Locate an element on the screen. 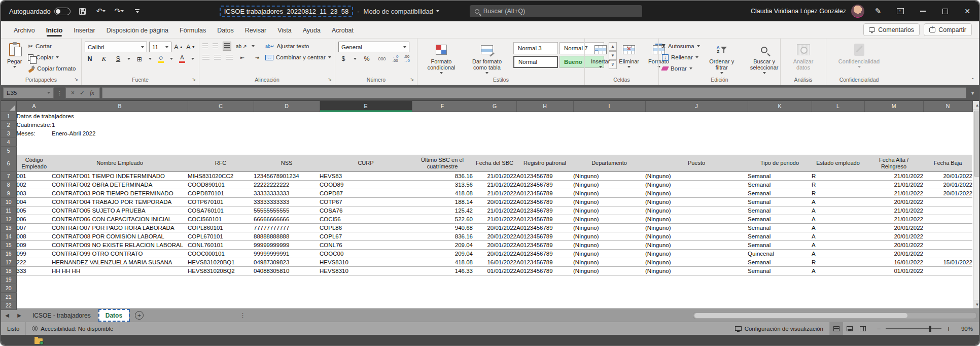 The image size is (980, 346). cell-N5 is located at coordinates (948, 150).